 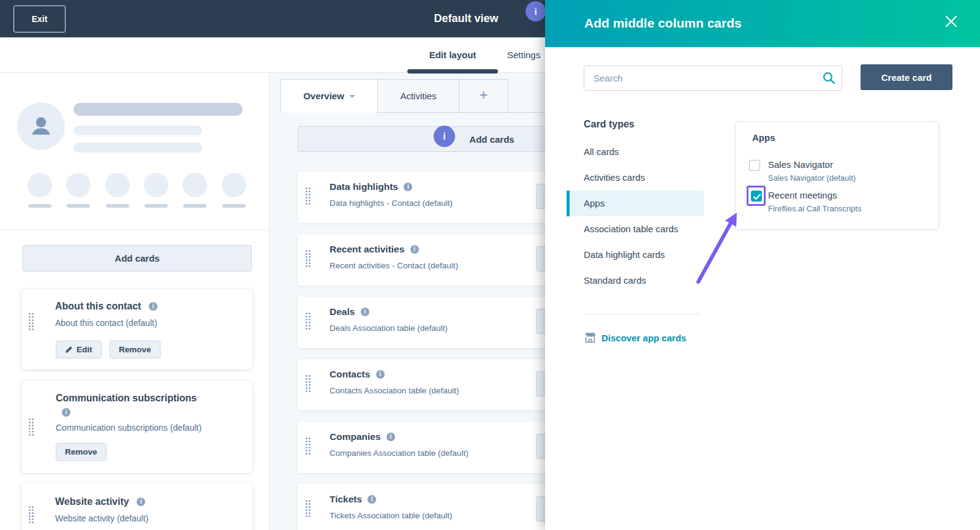 I want to click on marketplace-icon, so click(x=590, y=338).